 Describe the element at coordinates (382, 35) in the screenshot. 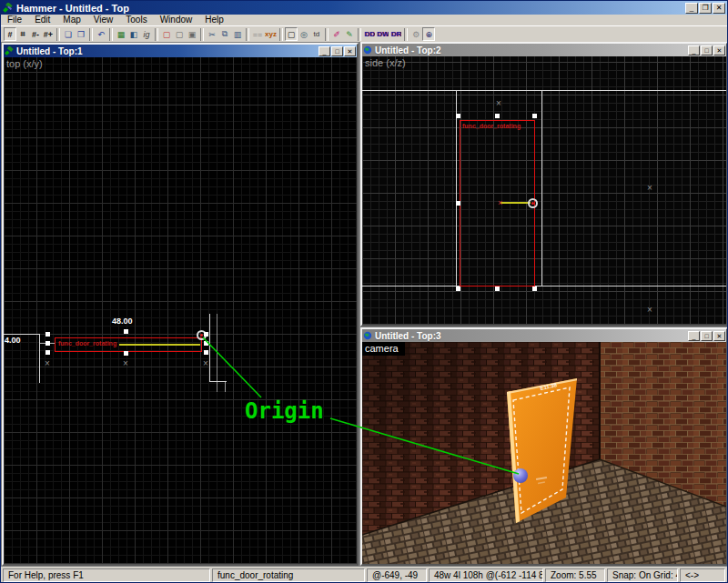

I see `dw-button: DW` at that location.